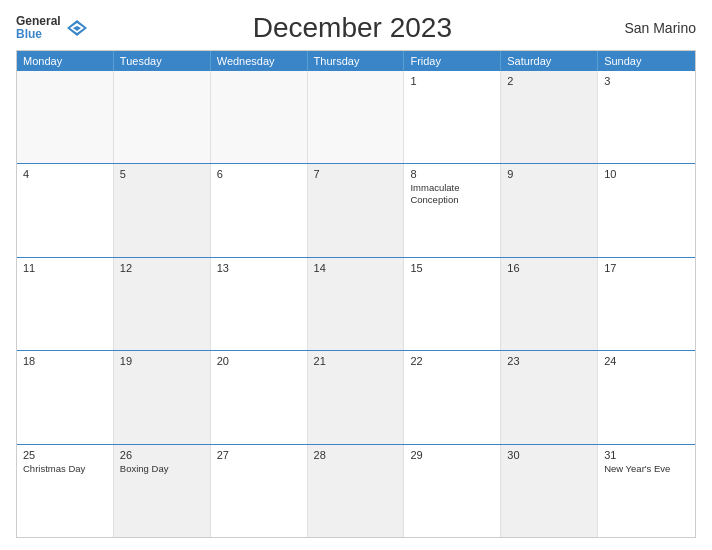  What do you see at coordinates (452, 61) in the screenshot?
I see `header-friday: Friday` at bounding box center [452, 61].